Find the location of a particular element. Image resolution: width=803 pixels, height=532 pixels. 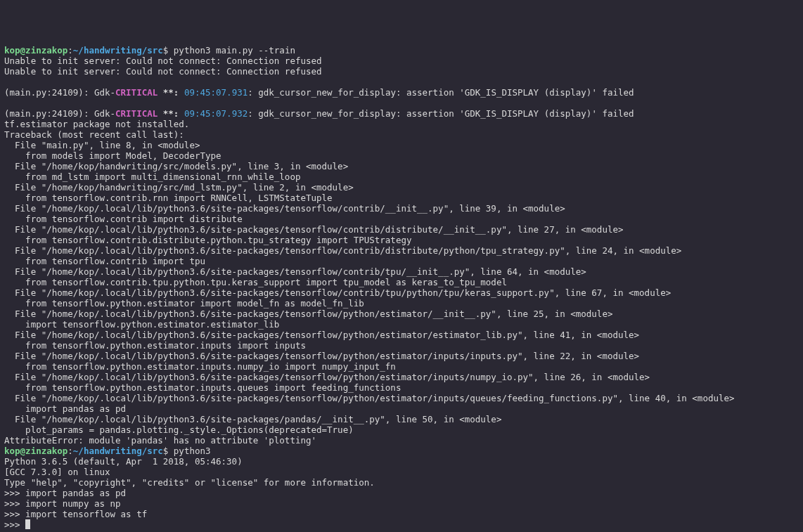

tf-estimator-msg: tf.estimator package not installed. is located at coordinates (402, 124).